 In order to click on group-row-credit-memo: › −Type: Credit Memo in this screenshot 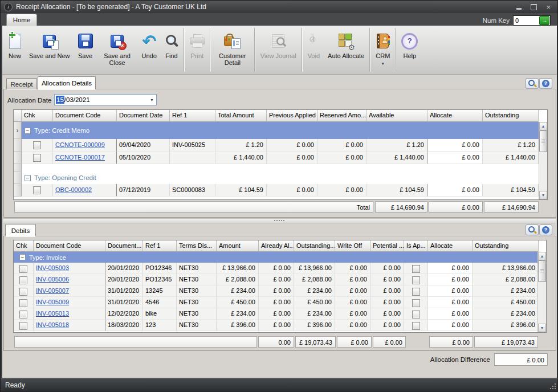, I will do `click(276, 130)`.